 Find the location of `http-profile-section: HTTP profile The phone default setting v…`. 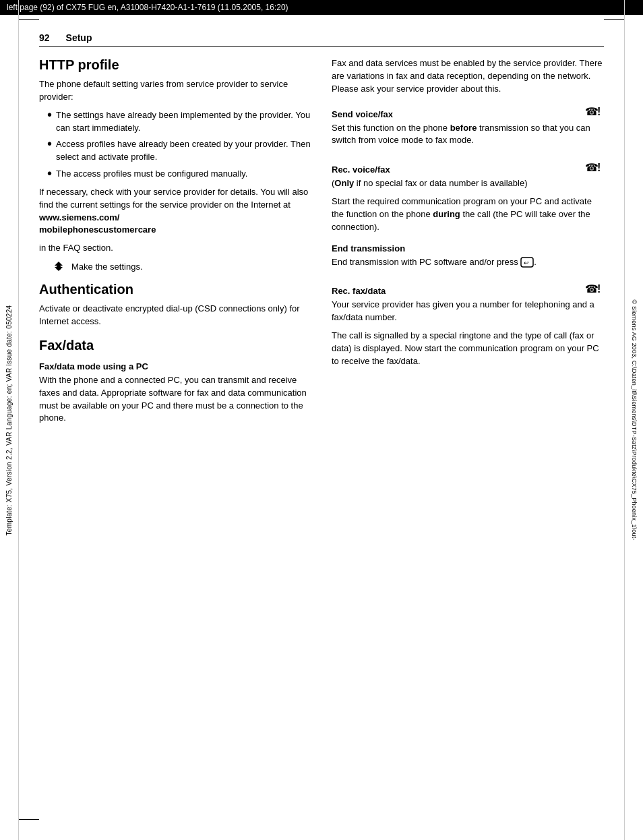

http-profile-section: HTTP profile The phone default setting v… is located at coordinates (175, 164).